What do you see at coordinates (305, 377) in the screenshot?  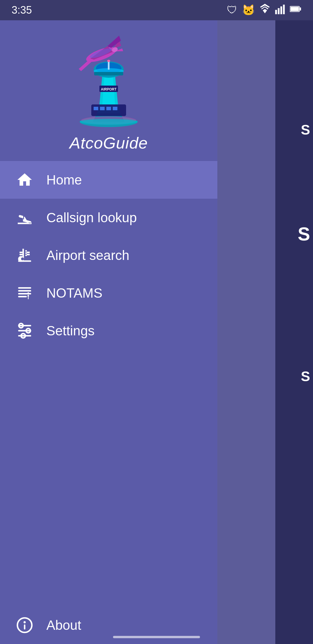 I see `bg-text-3: S` at bounding box center [305, 377].